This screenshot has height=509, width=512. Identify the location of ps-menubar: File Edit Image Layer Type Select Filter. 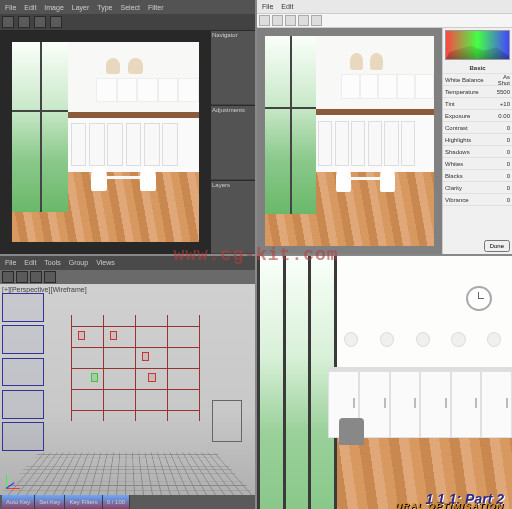
(128, 7).